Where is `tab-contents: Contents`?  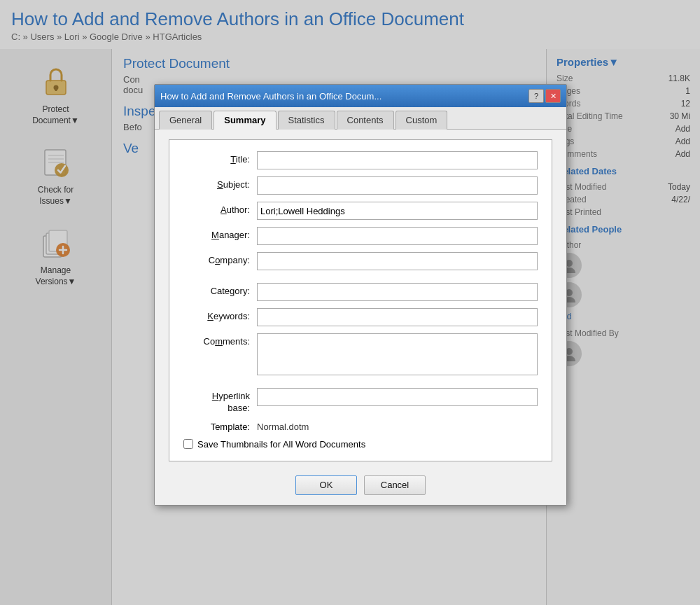
tab-contents: Contents is located at coordinates (365, 120).